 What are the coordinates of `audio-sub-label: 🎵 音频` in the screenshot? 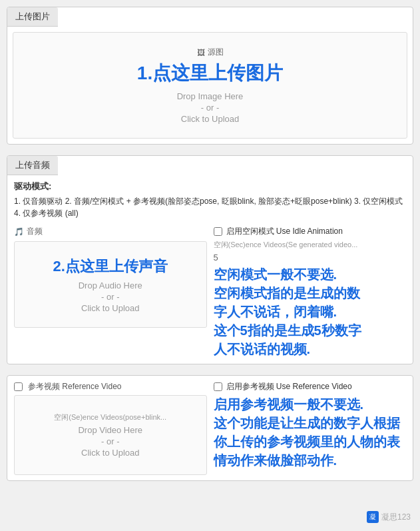 It's located at (110, 232).